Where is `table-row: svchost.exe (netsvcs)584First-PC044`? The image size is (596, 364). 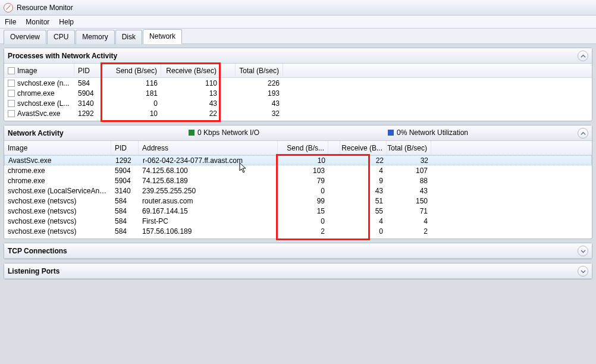 table-row: svchost.exe (netsvcs)584First-PC044 is located at coordinates (298, 221).